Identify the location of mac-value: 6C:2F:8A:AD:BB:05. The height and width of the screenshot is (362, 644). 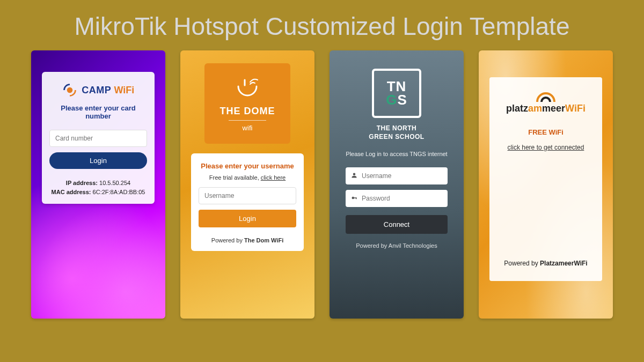
(119, 192).